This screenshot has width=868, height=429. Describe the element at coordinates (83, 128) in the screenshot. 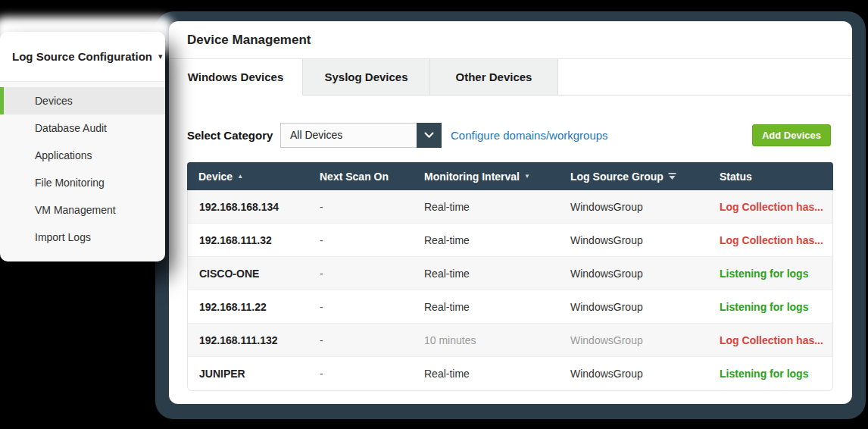

I see `sidebar-item-database-audit: Database Audit` at that location.